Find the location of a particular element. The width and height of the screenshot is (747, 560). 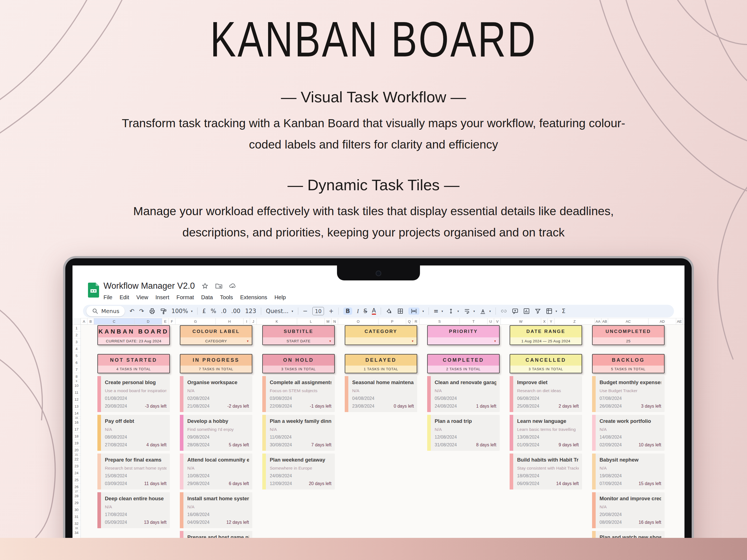

borders-icon is located at coordinates (401, 311).